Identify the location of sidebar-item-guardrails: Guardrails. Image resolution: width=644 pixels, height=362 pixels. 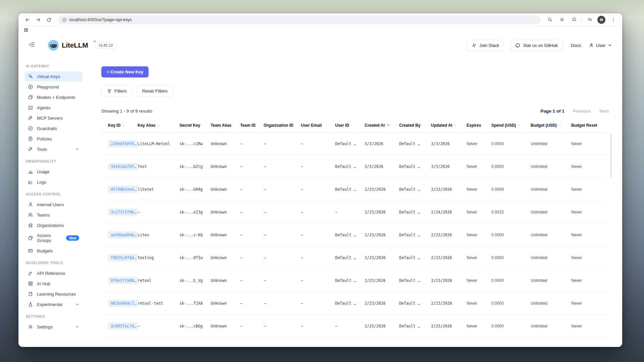
(54, 128).